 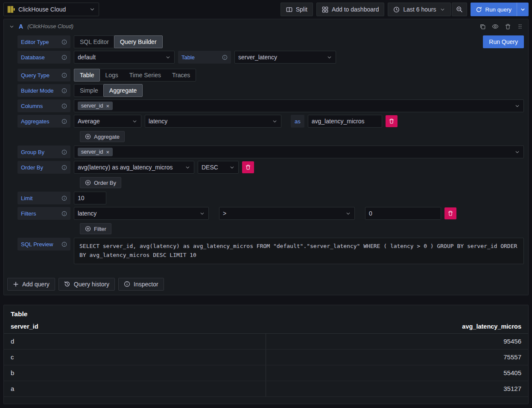 I want to click on aggregate-alias-input, so click(x=345, y=121).